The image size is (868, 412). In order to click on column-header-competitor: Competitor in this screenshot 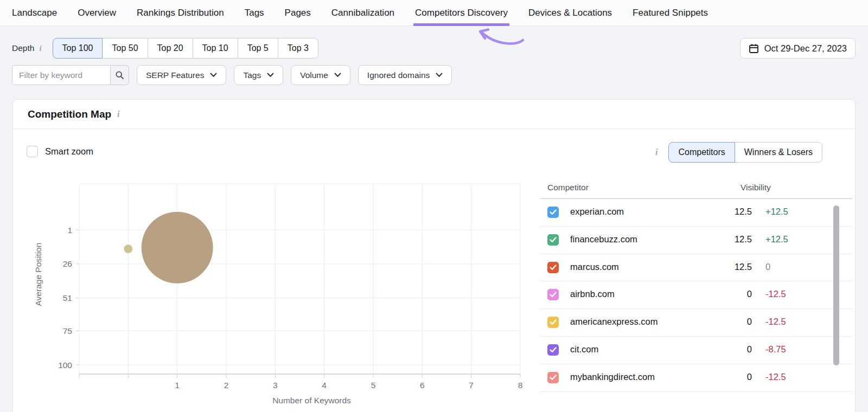, I will do `click(568, 188)`.